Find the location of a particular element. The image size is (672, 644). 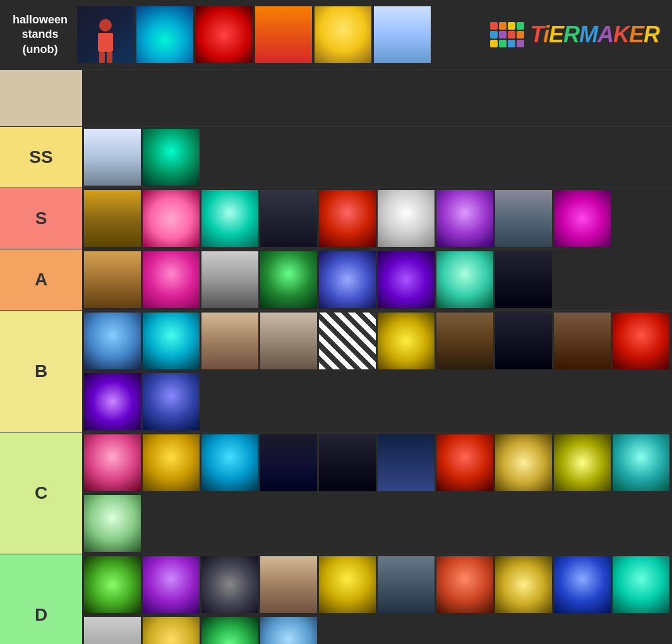

tier-row-unob is located at coordinates (336, 98).